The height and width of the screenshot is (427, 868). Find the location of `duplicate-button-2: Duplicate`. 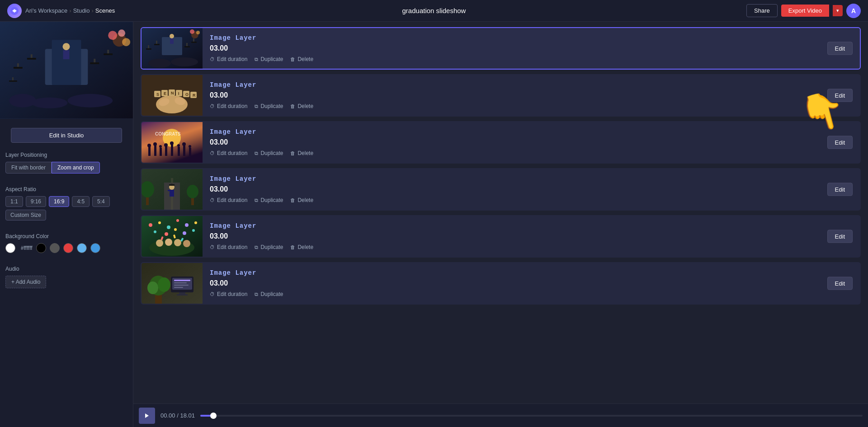

duplicate-button-2: Duplicate is located at coordinates (269, 106).